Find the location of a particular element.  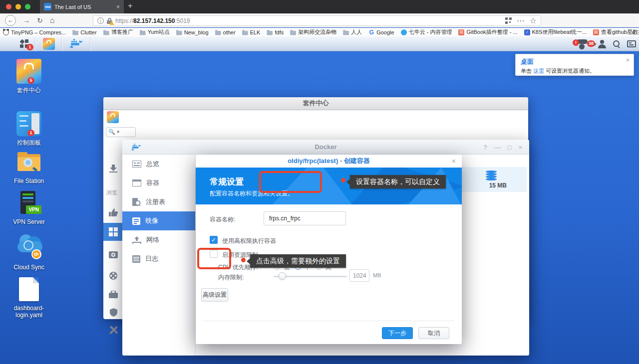

privileged-label: 使用高权限执行容器 is located at coordinates (249, 241).